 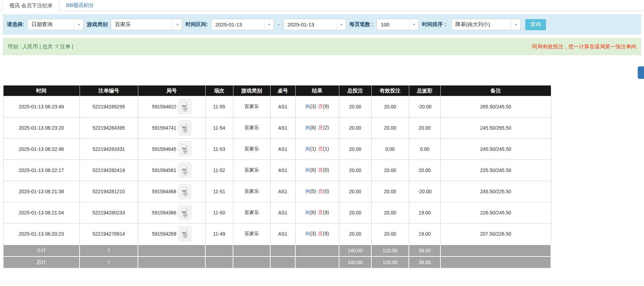 What do you see at coordinates (326, 212) in the screenshot?
I see `banker-score: (9)` at bounding box center [326, 212].